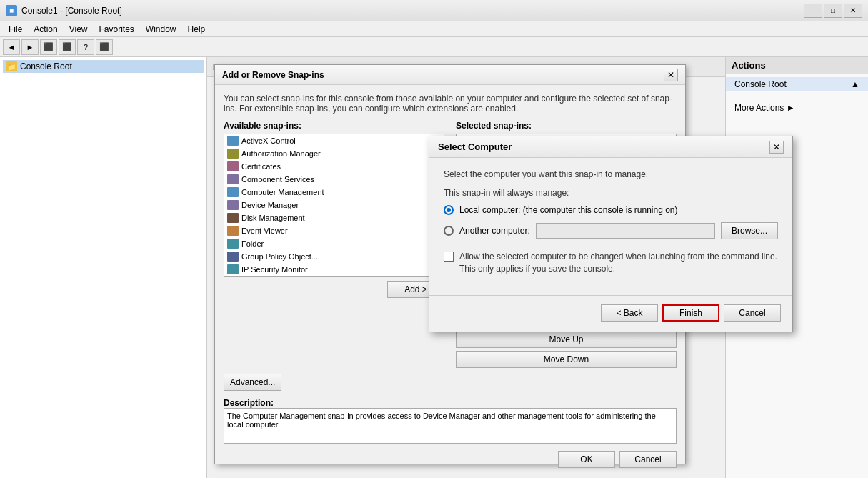  I want to click on checkbox-option: Allow the selected computer to be change…, so click(611, 263).